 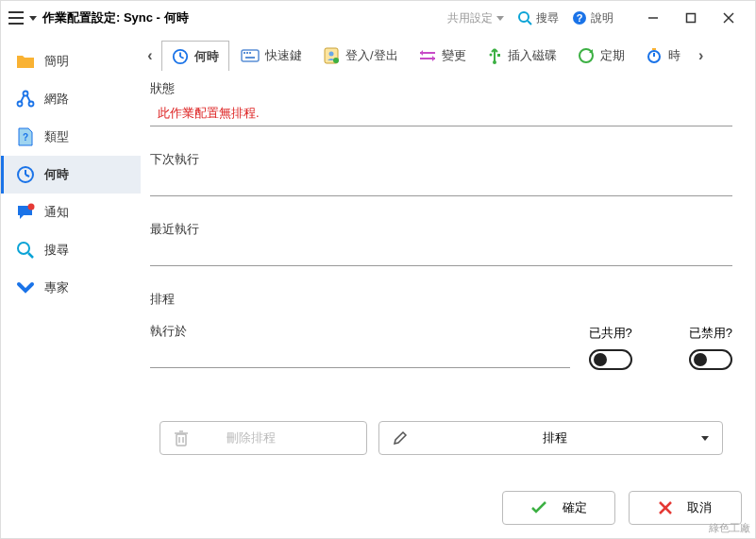 I want to click on tab-change: 變更, so click(x=443, y=56).